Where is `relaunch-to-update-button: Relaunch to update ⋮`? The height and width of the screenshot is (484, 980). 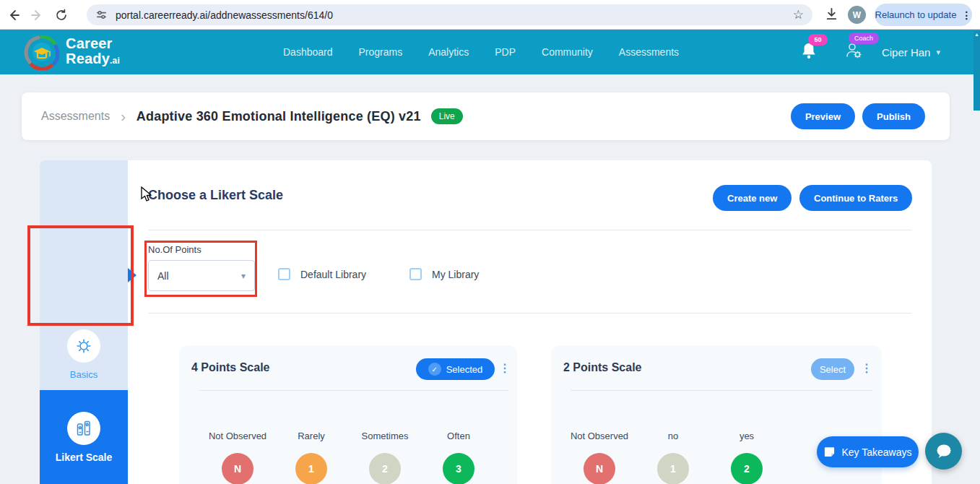
relaunch-to-update-button: Relaunch to update ⋮ is located at coordinates (923, 14).